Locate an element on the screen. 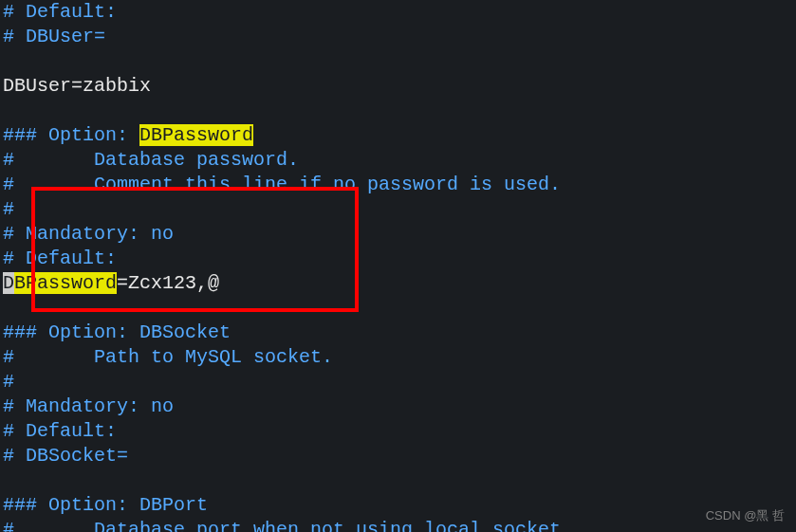 The width and height of the screenshot is (796, 532). config-line: # DBUser= is located at coordinates (399, 37).